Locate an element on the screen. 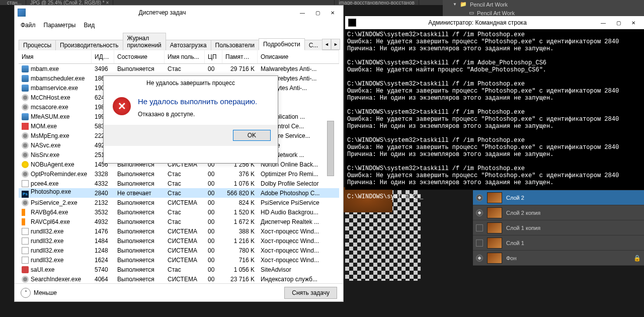 This screenshot has width=644, height=317. layer-row: Слой 1 копия is located at coordinates (558, 228).